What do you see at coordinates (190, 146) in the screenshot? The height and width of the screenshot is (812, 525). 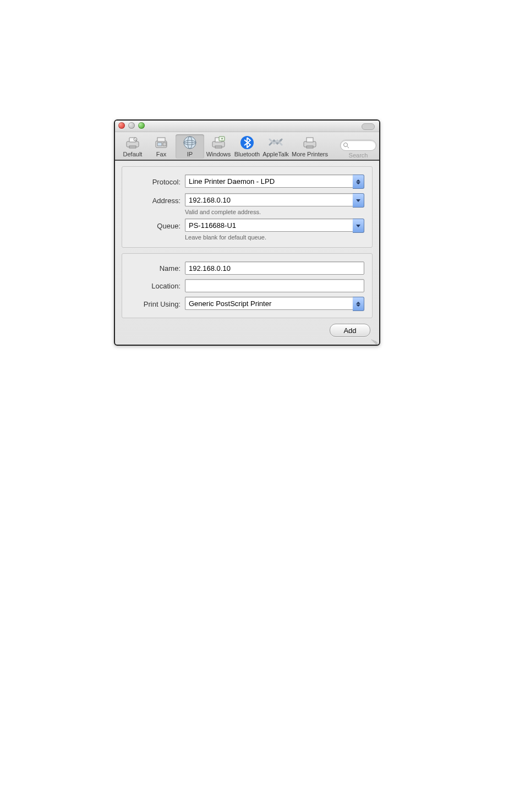 I see `toolbar-item-ip: IP` at bounding box center [190, 146].